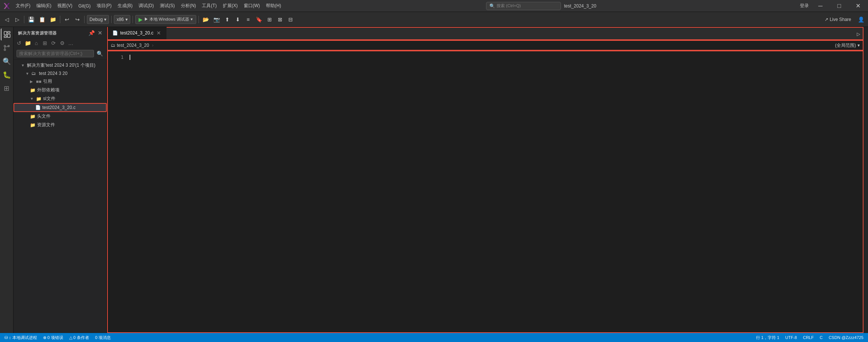 This screenshot has height=342, width=868. What do you see at coordinates (230, 6) in the screenshot?
I see `menu-item-扩展: 扩展(X)` at bounding box center [230, 6].